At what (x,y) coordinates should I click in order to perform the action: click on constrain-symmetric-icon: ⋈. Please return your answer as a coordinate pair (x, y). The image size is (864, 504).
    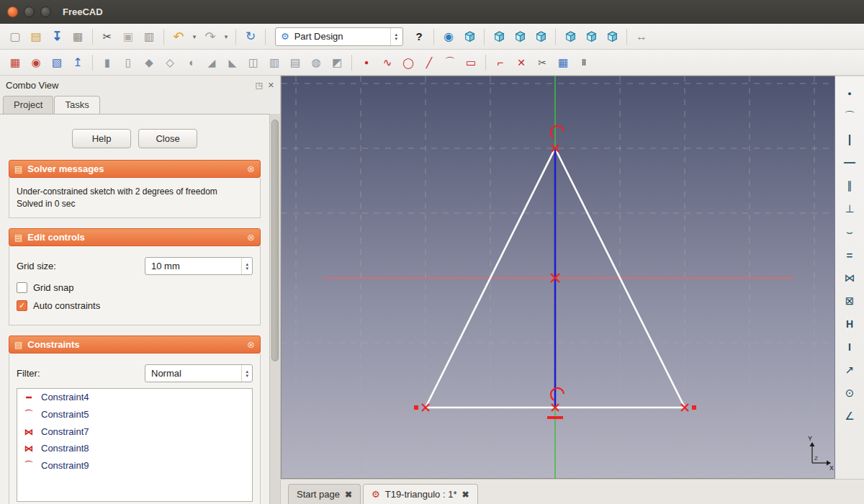
    Looking at the image, I should click on (850, 278).